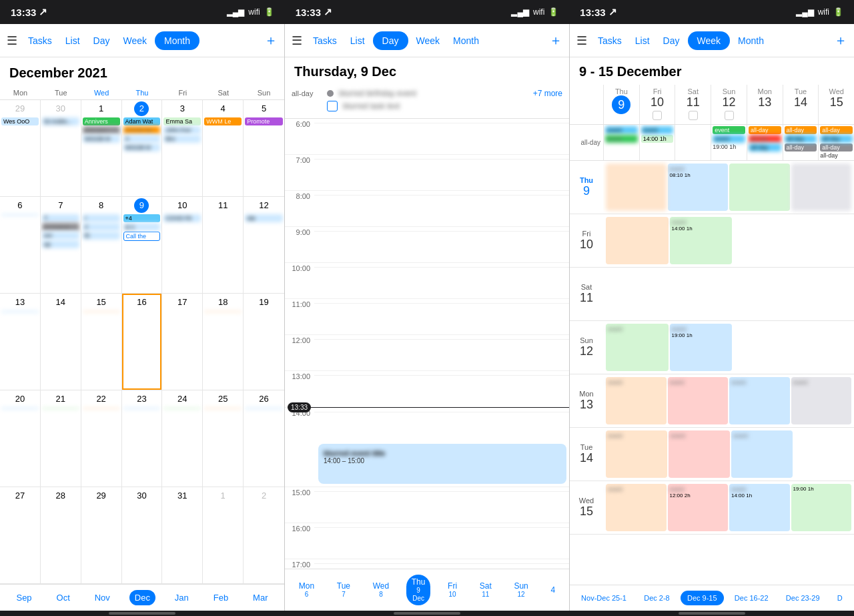 The height and width of the screenshot is (616, 854). Describe the element at coordinates (751, 598) in the screenshot. I see `week-pill-dec16-22: Dec 16-22` at that location.